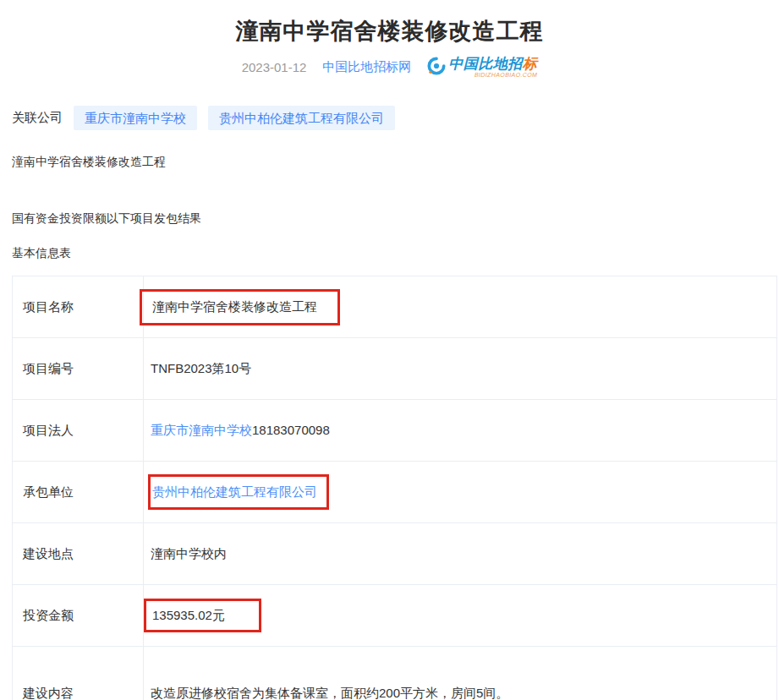  What do you see at coordinates (395, 369) in the screenshot?
I see `table-row-project-number: 项目编号 TNFB2023第10号` at bounding box center [395, 369].